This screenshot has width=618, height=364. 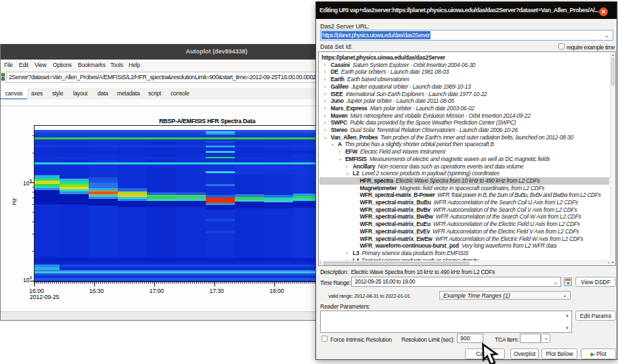 I want to click on svg-text: 18:00, so click(x=277, y=291).